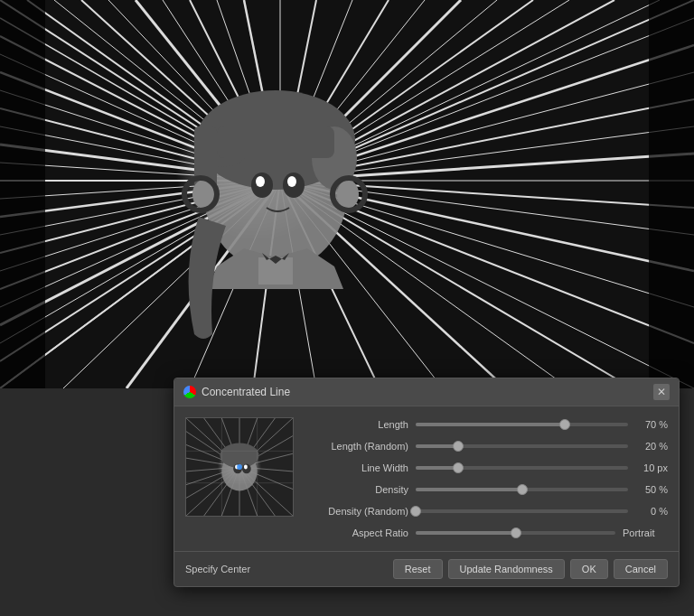 This screenshot has height=616, width=694. What do you see at coordinates (522, 446) in the screenshot?
I see `length-random-slider` at bounding box center [522, 446].